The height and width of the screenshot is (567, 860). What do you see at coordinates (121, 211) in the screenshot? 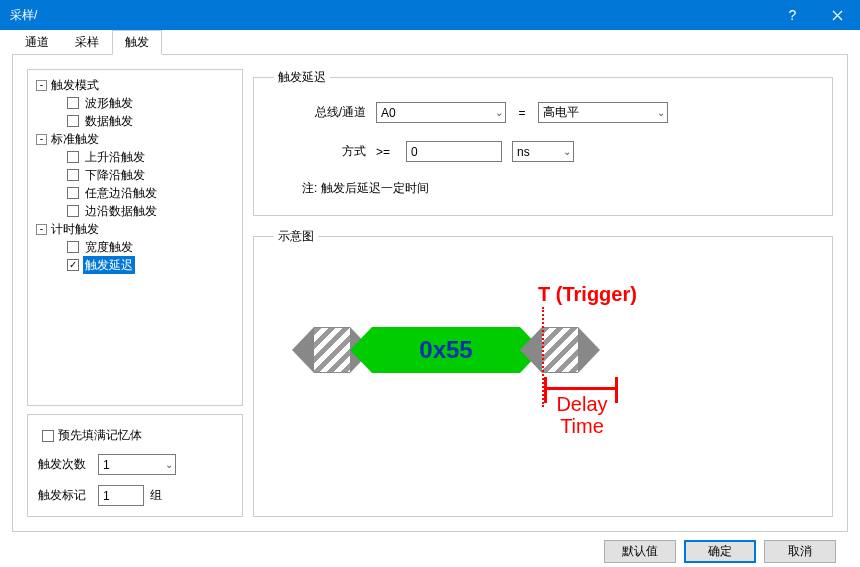
I see `tree-edgedata: 边沿数据触发` at bounding box center [121, 211].